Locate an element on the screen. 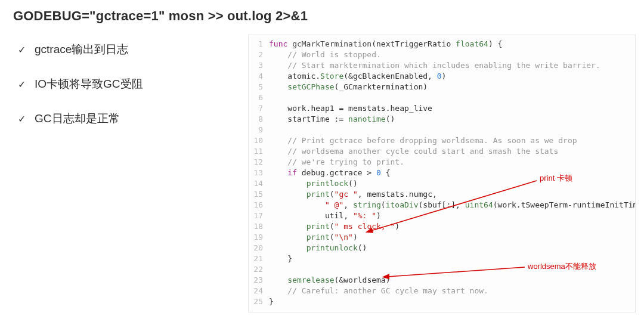  code-line: 8 startTime := nanotime() is located at coordinates (442, 119).